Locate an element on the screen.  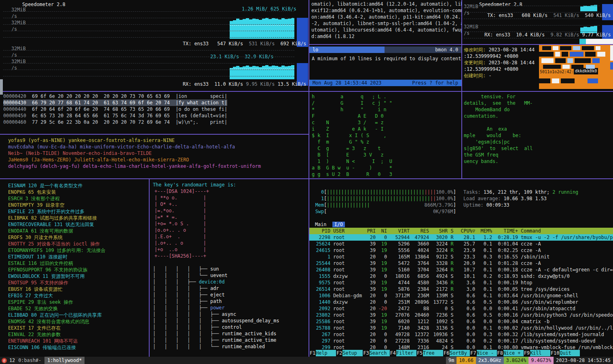
modem-doc-line: ModemBand do is located at coordinates (498, 110).